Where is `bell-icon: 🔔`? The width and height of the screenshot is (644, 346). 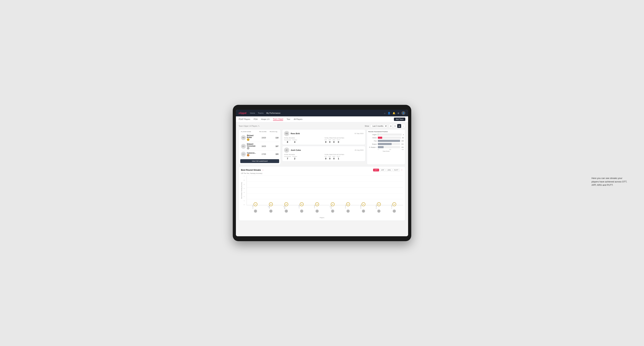
bell-icon: 🔔 is located at coordinates (394, 113).